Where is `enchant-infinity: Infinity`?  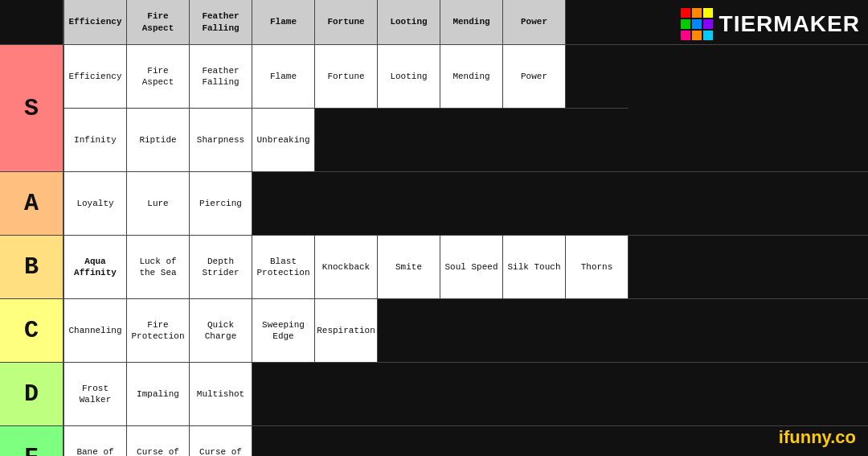 enchant-infinity: Infinity is located at coordinates (96, 140).